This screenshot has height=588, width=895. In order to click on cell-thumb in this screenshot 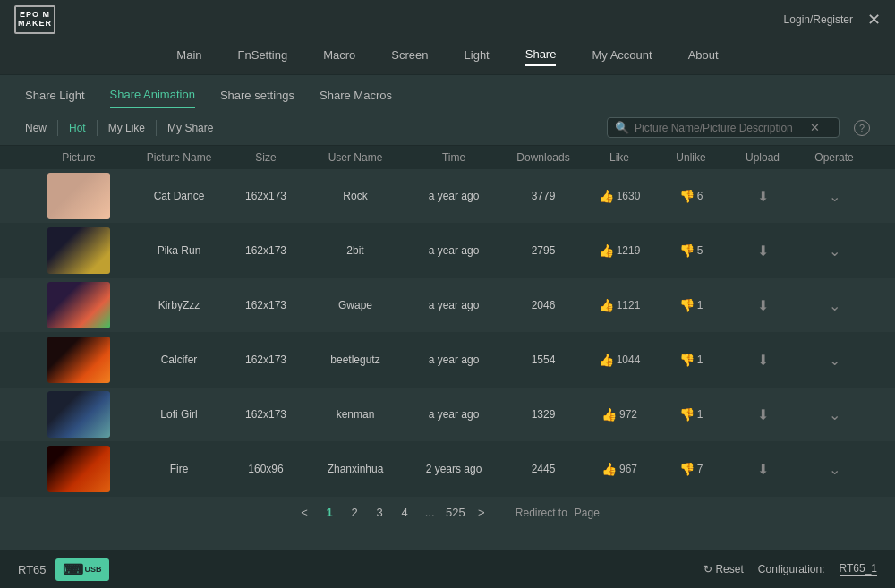, I will do `click(79, 305)`.